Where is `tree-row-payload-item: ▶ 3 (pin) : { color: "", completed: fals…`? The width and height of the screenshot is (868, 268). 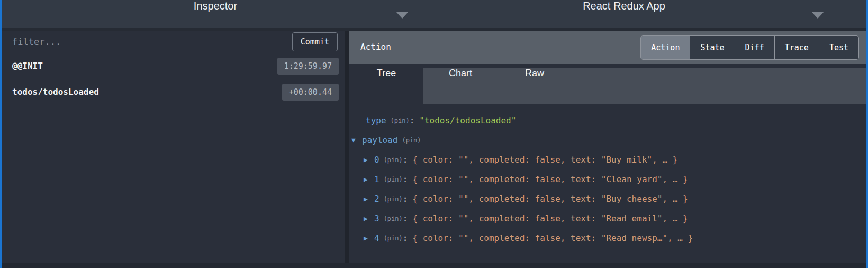
tree-row-payload-item: ▶ 3 (pin) : { color: "", completed: fals… is located at coordinates (608, 218).